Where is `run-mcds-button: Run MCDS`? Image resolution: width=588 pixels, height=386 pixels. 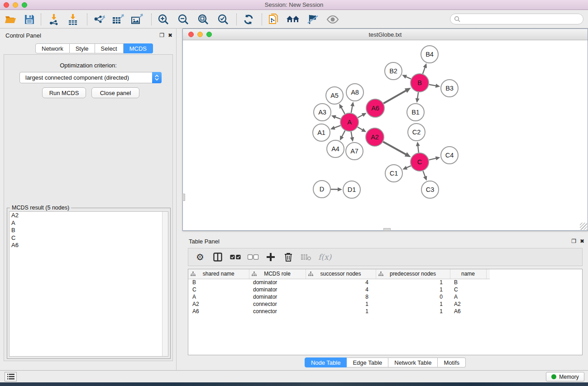 run-mcds-button: Run MCDS is located at coordinates (64, 93).